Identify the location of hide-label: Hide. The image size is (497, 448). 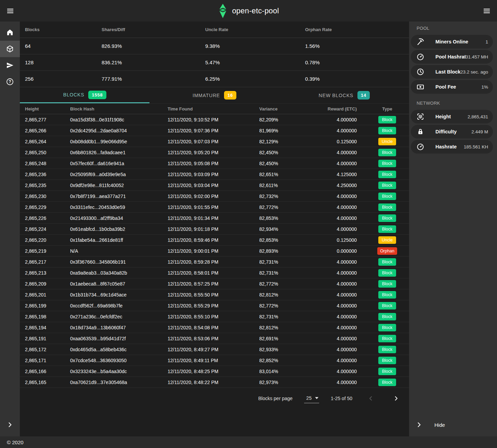
(440, 425).